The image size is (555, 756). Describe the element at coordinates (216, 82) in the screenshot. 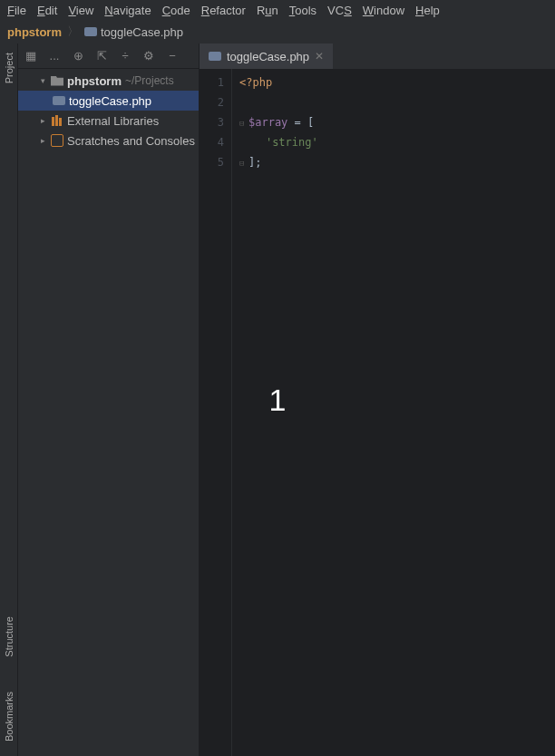

I see `line-number: 1` at that location.